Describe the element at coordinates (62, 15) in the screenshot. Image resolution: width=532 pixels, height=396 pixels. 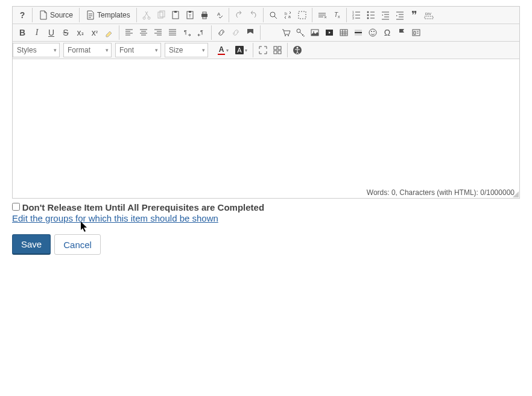
I see `source-label: Source` at that location.